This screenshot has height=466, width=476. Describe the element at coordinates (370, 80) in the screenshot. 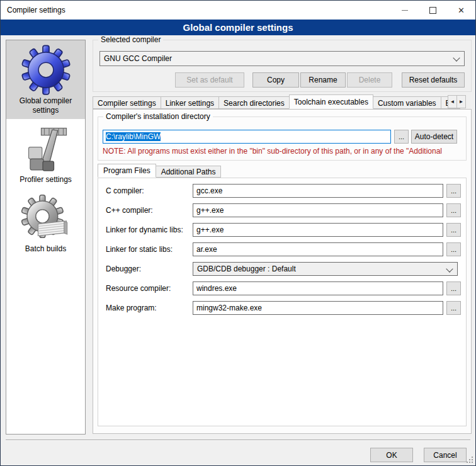

I see `delete-button: Delete` at that location.